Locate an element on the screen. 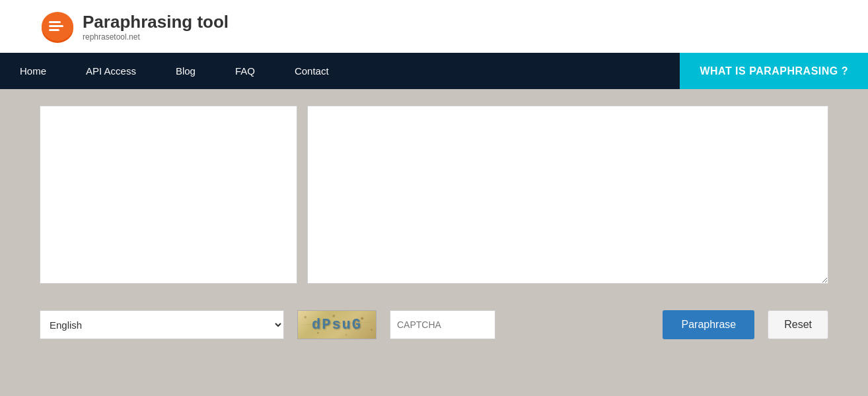  nav-blog: Blog is located at coordinates (186, 71).